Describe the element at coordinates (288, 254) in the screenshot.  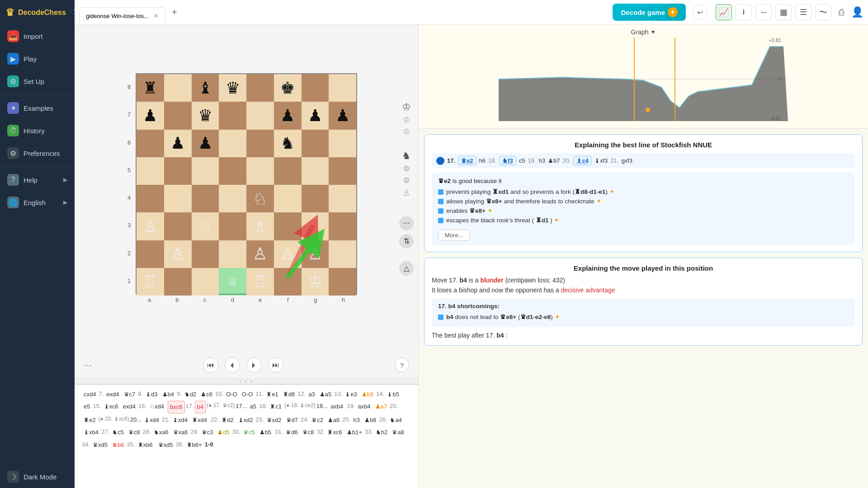
I see `sq-f2: ♙` at that location.